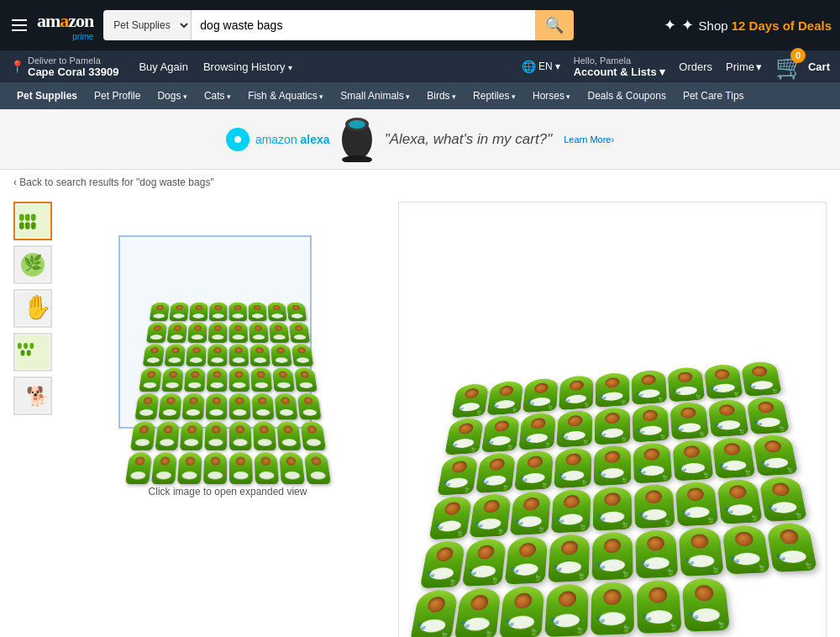 The width and height of the screenshot is (840, 637). What do you see at coordinates (148, 25) in the screenshot?
I see `search-category-select: Pet Supplies` at bounding box center [148, 25].